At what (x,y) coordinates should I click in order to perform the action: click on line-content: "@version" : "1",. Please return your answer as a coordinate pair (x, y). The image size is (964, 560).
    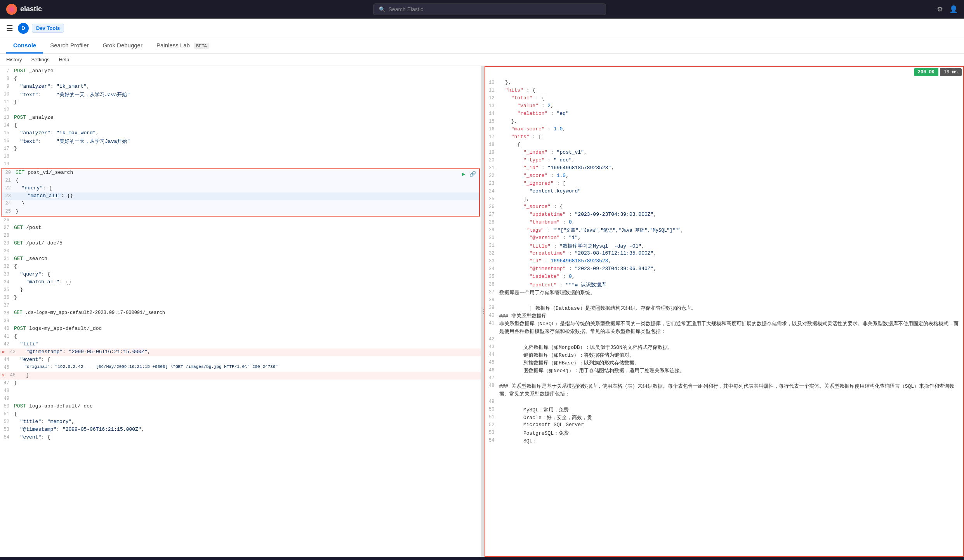
    Looking at the image, I should click on (731, 238).